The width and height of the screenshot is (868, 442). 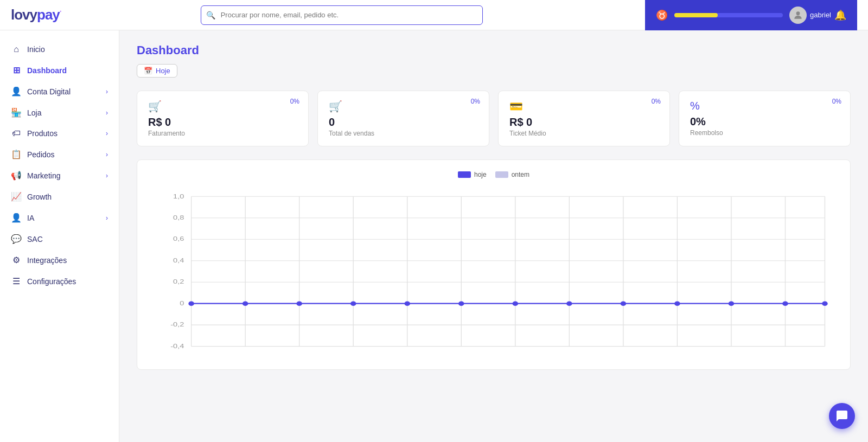 I want to click on bull-icon: ♉, so click(x=662, y=15).